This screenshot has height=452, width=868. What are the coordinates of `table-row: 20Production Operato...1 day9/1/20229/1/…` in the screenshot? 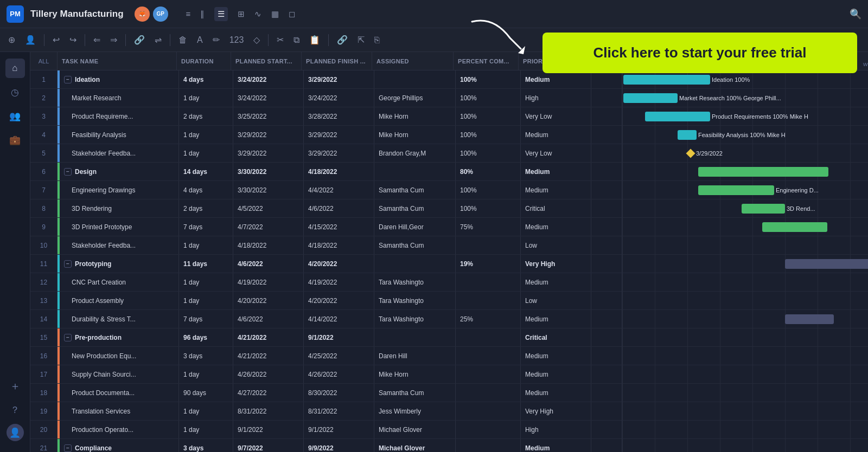 It's located at (326, 430).